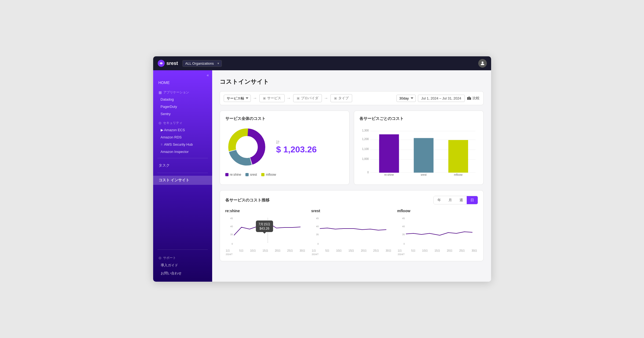  I want to click on type-chip: ▣ タイプ, so click(341, 98).